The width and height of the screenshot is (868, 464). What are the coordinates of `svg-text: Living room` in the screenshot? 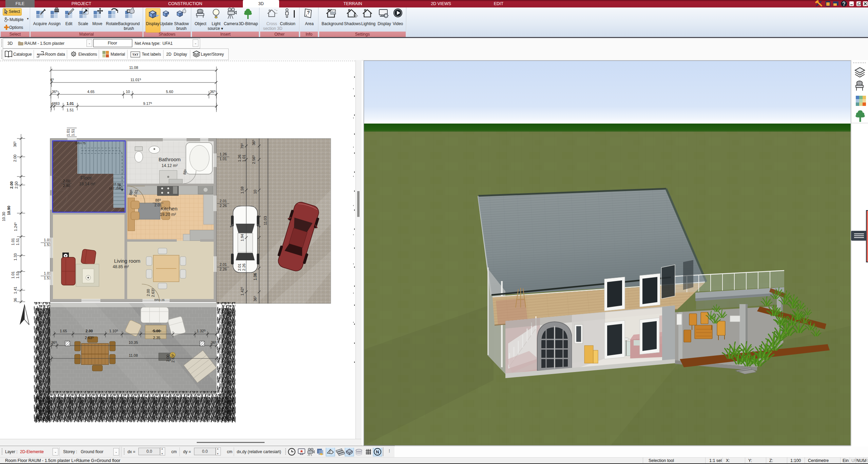 It's located at (127, 261).